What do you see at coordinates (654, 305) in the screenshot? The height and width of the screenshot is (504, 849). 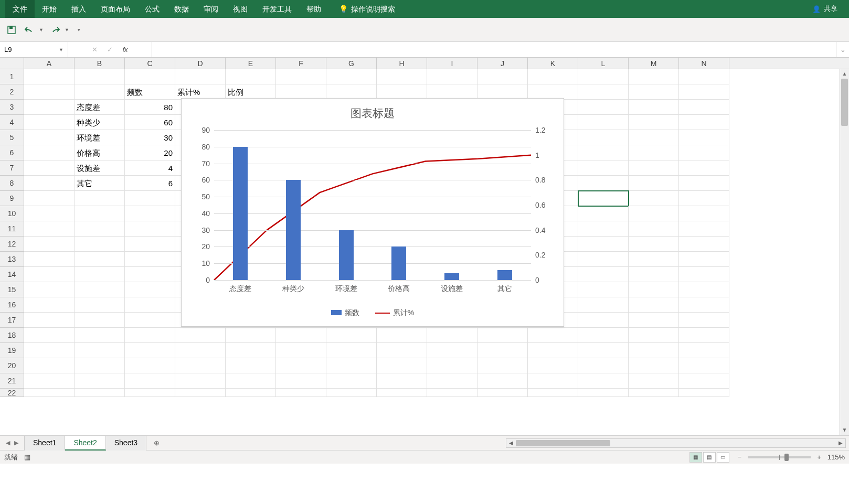 I see `cell-M16` at bounding box center [654, 305].